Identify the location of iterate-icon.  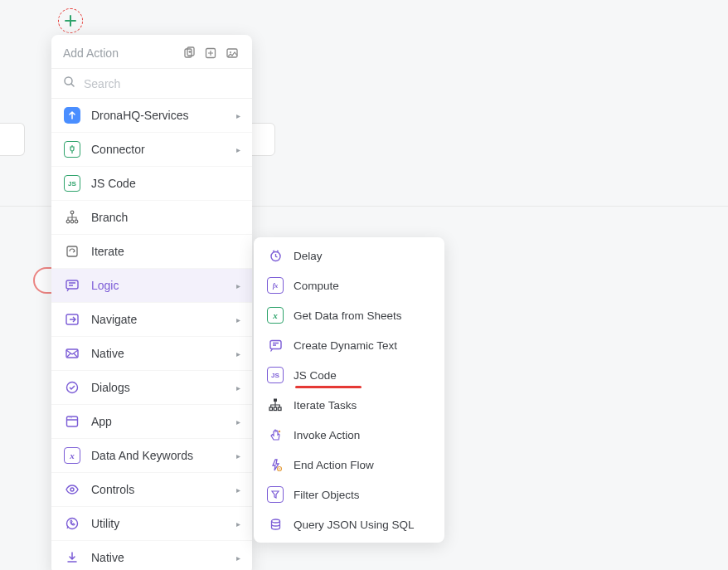
(72, 251).